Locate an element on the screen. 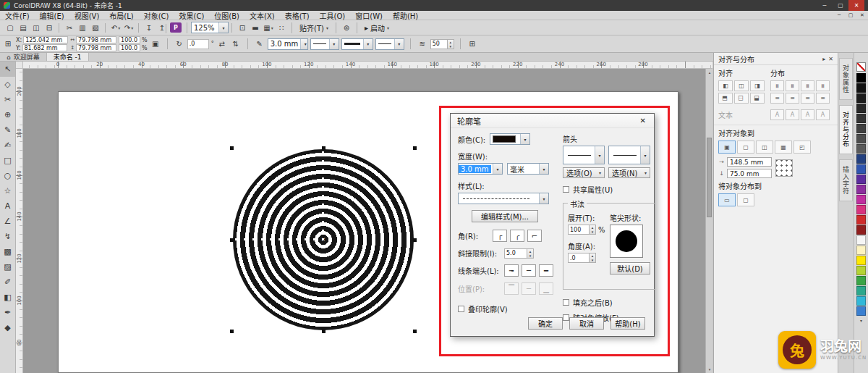 Image resolution: width=868 pixels, height=373 pixels. print-icon: ⊟ is located at coordinates (49, 28).